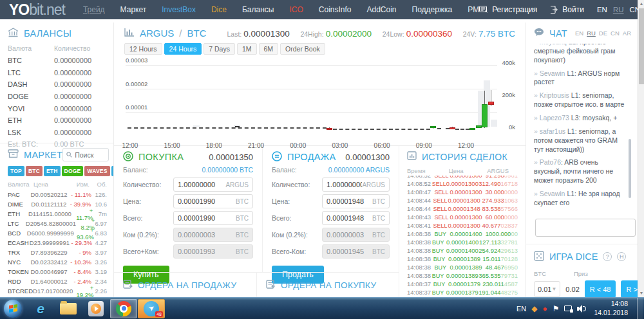 Image resolution: width=644 pixels, height=319 pixels. What do you see at coordinates (124, 309) in the screenshot?
I see `taskbar-chrome` at bounding box center [124, 309].